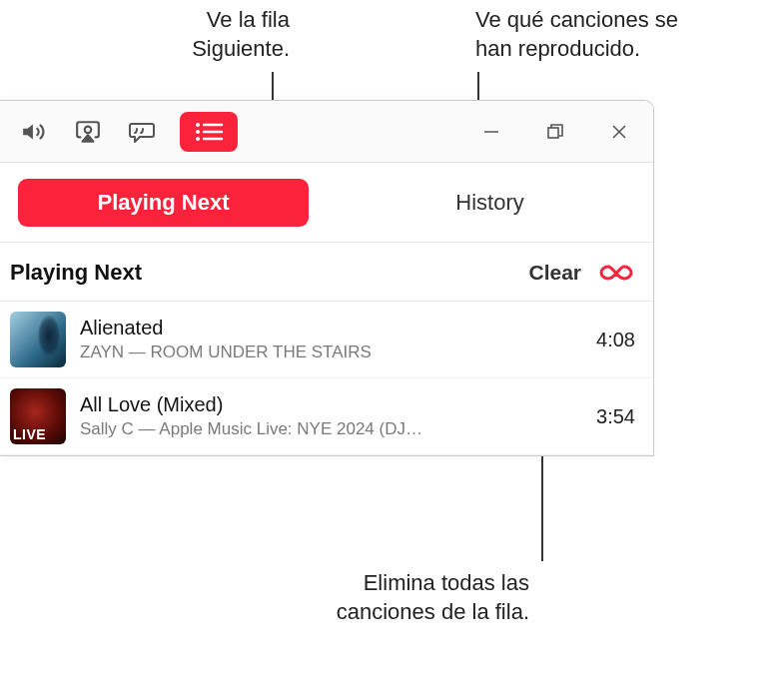  Describe the element at coordinates (555, 273) in the screenshot. I see `clear-button: Clear` at that location.